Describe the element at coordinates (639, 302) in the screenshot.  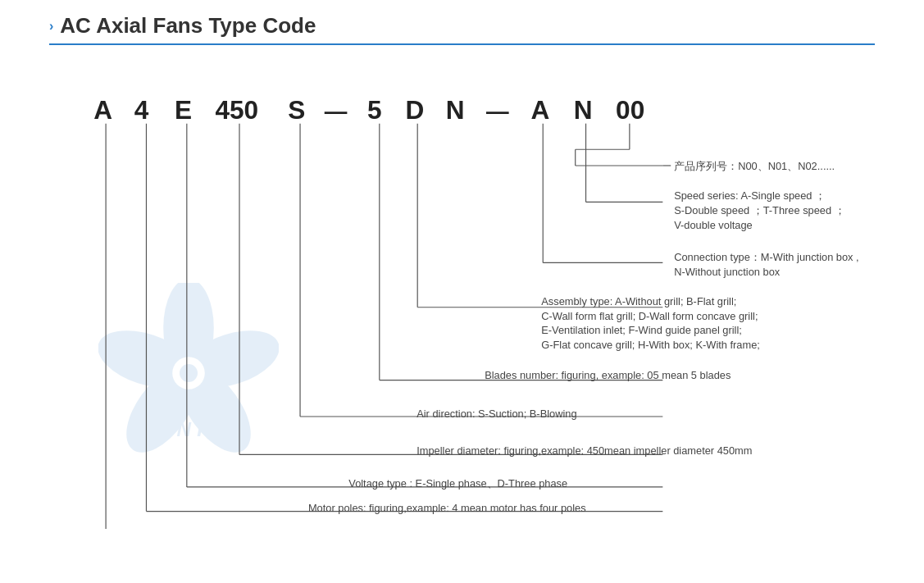
I see `desc-assembly-1: Assembly type: A-Without grill; B-Flat g…` at that location.